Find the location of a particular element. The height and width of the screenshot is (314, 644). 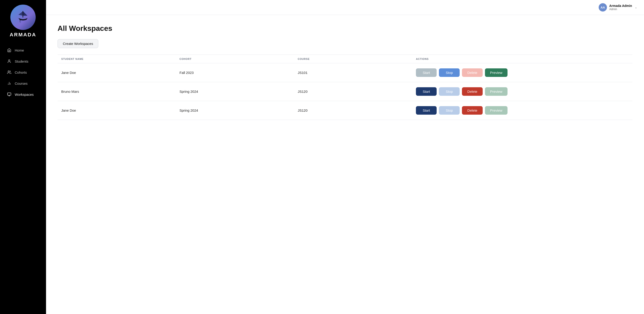

table-row: Jane Doe Spring 2024 JS120 Start Stop De… is located at coordinates (345, 110).